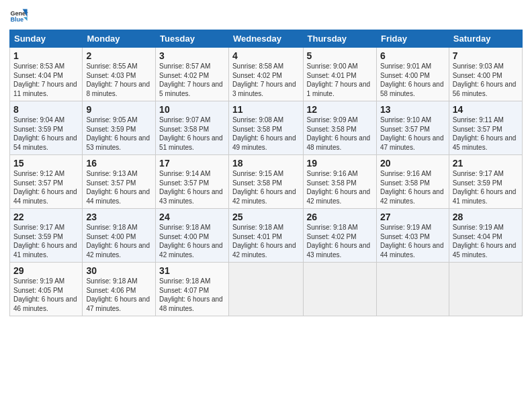 The width and height of the screenshot is (532, 411). What do you see at coordinates (266, 75) in the screenshot?
I see `day-cell: 4Sunrise: 8:58 AMSunset: 4:02 PMDaylight…` at bounding box center [266, 75].